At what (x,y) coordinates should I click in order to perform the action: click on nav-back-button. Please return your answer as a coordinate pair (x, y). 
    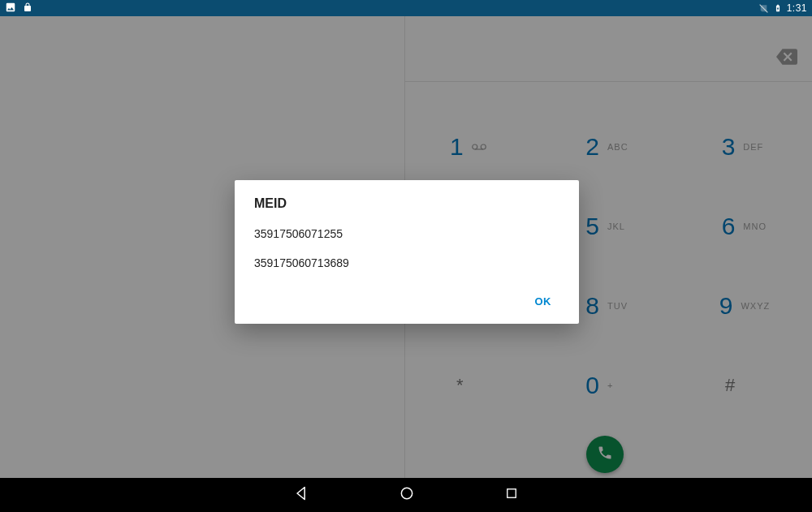
    Looking at the image, I should click on (301, 495).